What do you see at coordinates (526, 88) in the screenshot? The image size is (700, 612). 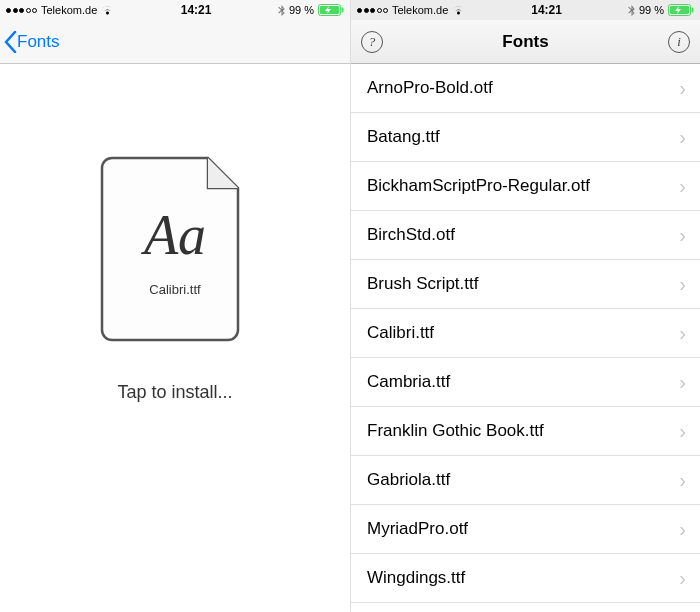 I see `font-row: ArnoPro-Bold.otf›` at bounding box center [526, 88].